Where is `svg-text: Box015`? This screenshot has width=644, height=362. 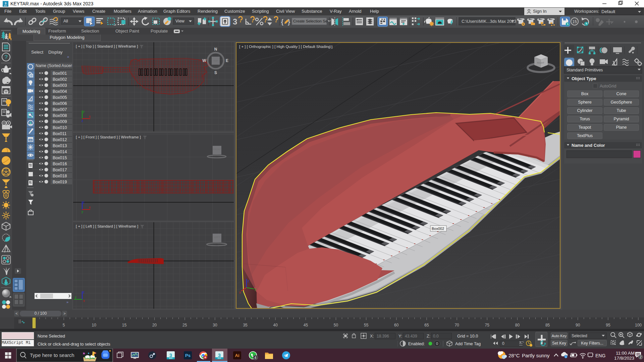 svg-text: Box015 is located at coordinates (60, 158).